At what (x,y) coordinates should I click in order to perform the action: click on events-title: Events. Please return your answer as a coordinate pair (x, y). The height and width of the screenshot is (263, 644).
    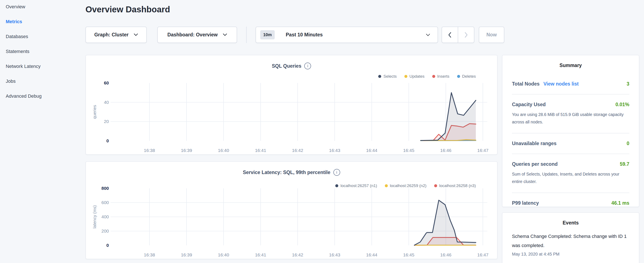
    Looking at the image, I should click on (571, 223).